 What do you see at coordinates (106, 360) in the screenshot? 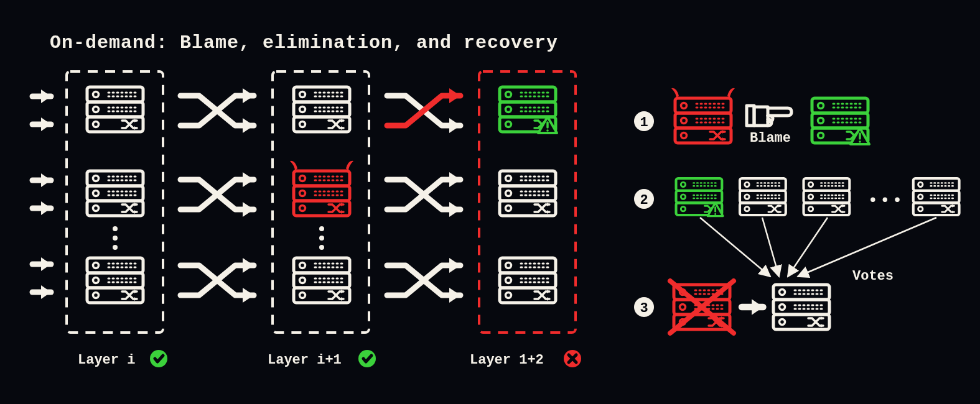
I see `layer-i-label: Layer i` at bounding box center [106, 360].